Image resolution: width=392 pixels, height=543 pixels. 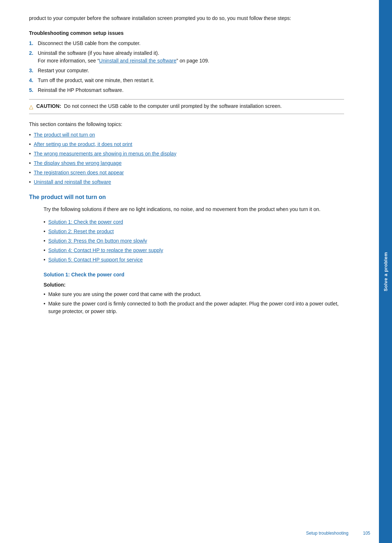 I want to click on troubleshooting-heading: Troubleshooting common setup issues, so click(x=187, y=33).